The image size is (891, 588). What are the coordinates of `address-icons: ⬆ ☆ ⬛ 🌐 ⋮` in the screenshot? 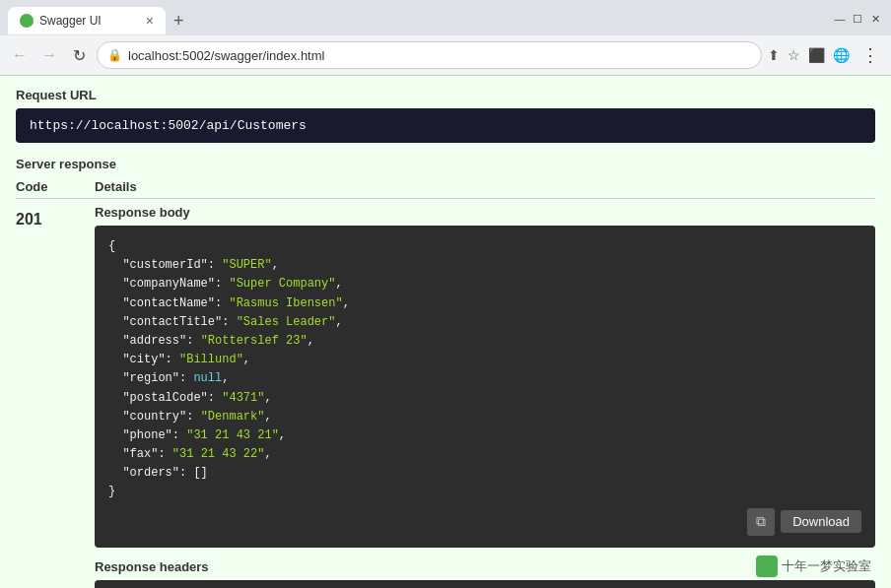 It's located at (826, 55).